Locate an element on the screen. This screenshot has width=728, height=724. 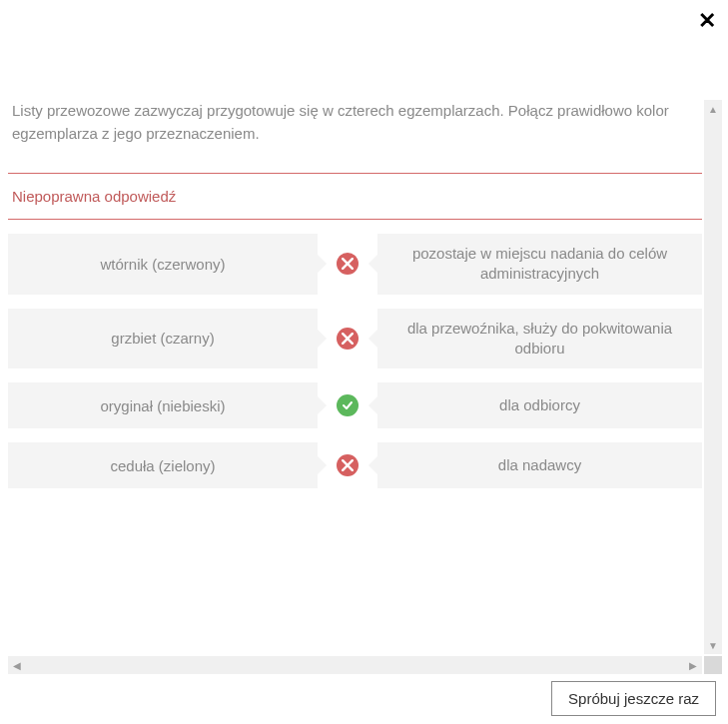
match-left-cell: wtórnik (czerwony) is located at coordinates (163, 264).